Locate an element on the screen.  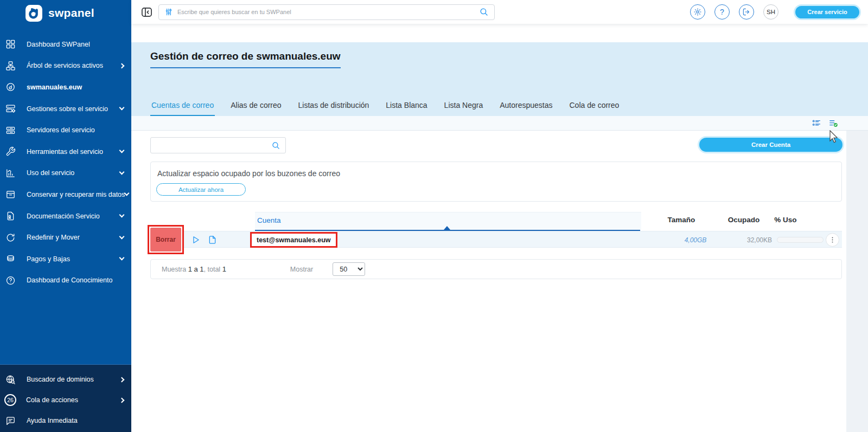
sidebar-item-label: Dashboard SWPanel is located at coordinates (59, 44).